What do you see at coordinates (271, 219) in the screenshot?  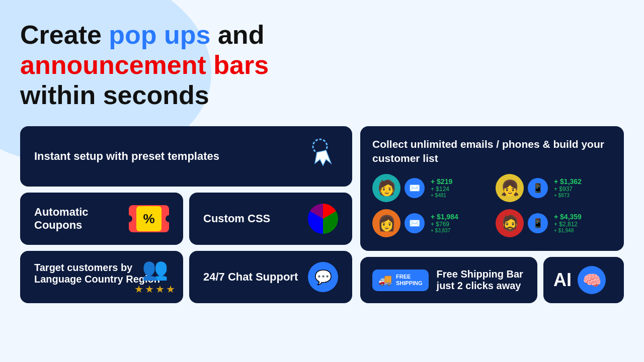 I see `custom-css-card: Custom CSS` at bounding box center [271, 219].